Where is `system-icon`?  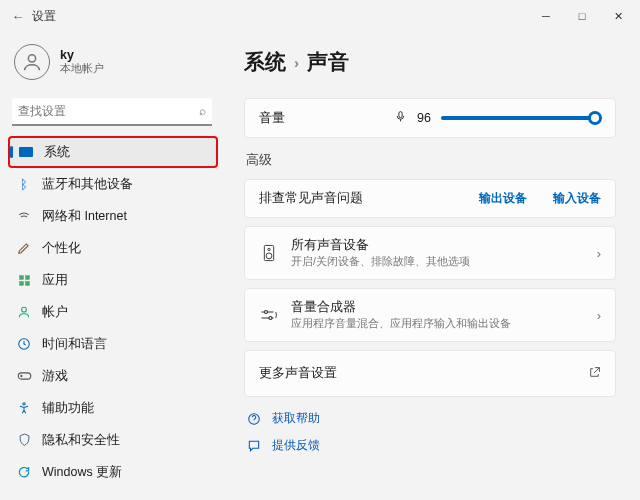
system-icon is located at coordinates (26, 152).